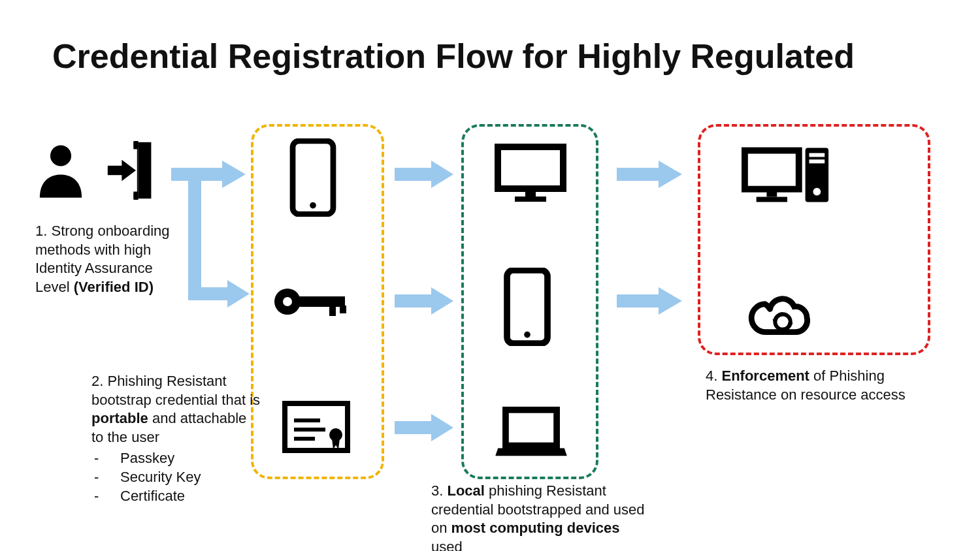 The width and height of the screenshot is (980, 551). Describe the element at coordinates (176, 458) in the screenshot. I see `list-item: Passkey` at that location.